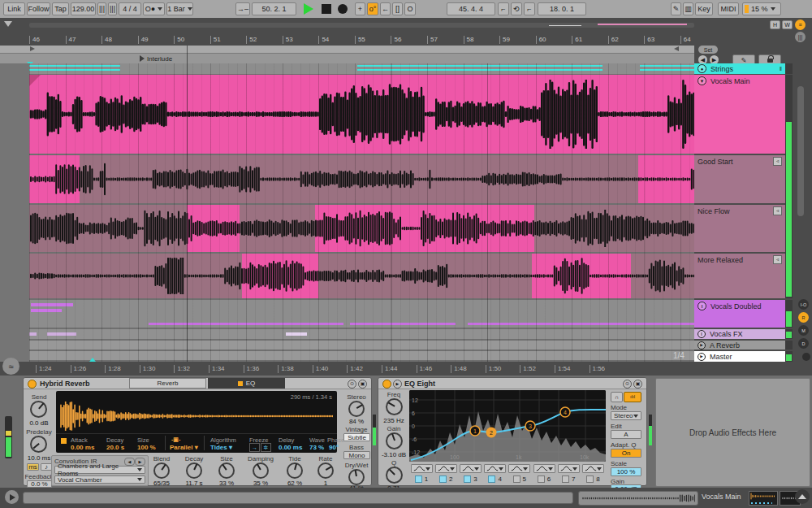 The height and width of the screenshot is (508, 812). Describe the element at coordinates (184, 447) in the screenshot. I see `routing-selector: Parallel ▾` at that location.